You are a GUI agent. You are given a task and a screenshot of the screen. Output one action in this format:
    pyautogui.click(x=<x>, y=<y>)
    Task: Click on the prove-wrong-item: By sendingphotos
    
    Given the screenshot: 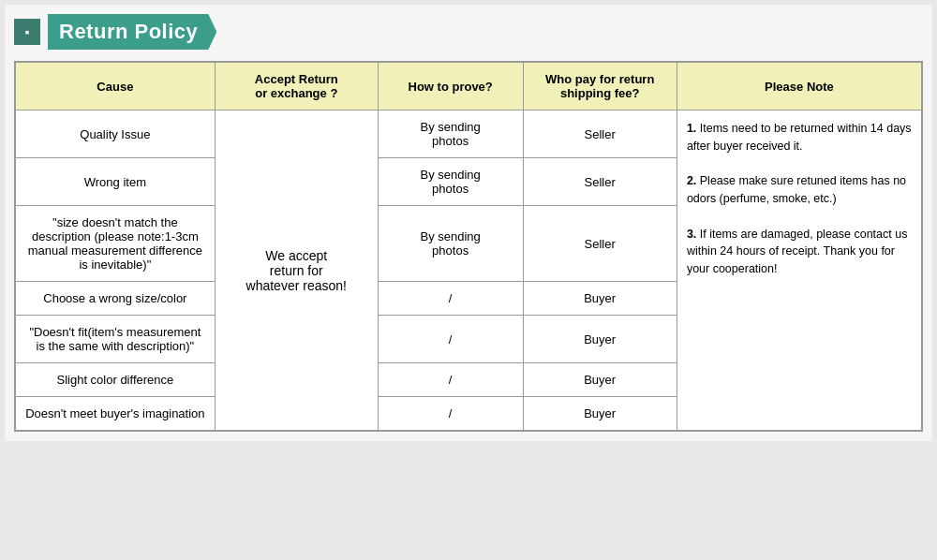 What is the action you would take?
    pyautogui.click(x=450, y=182)
    